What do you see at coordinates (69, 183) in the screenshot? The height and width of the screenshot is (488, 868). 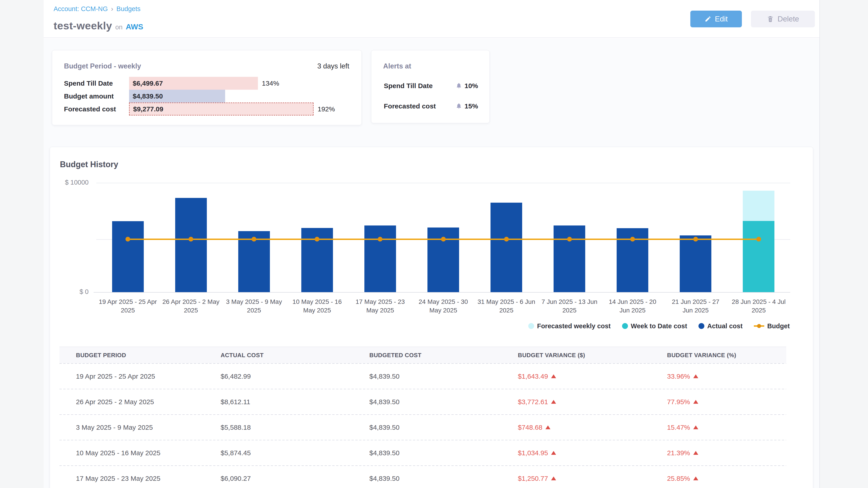 I see `y-axis-tick-10000: $ 10000` at bounding box center [69, 183].